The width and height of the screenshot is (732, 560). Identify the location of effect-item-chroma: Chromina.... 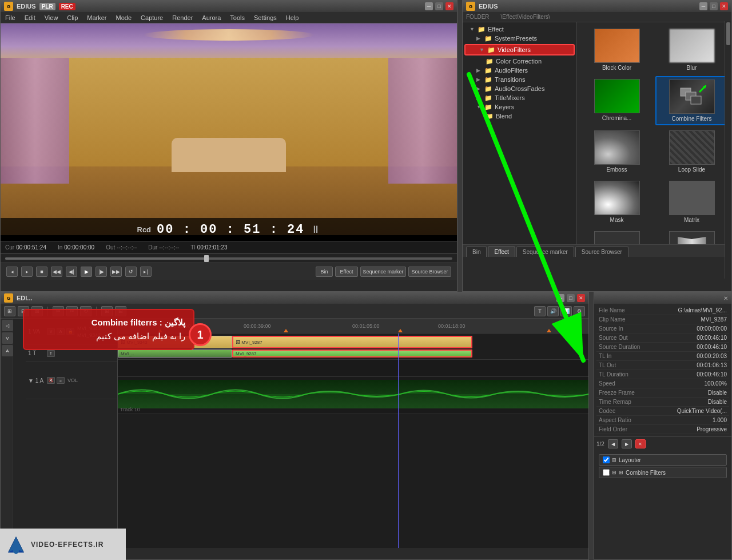
(616, 101).